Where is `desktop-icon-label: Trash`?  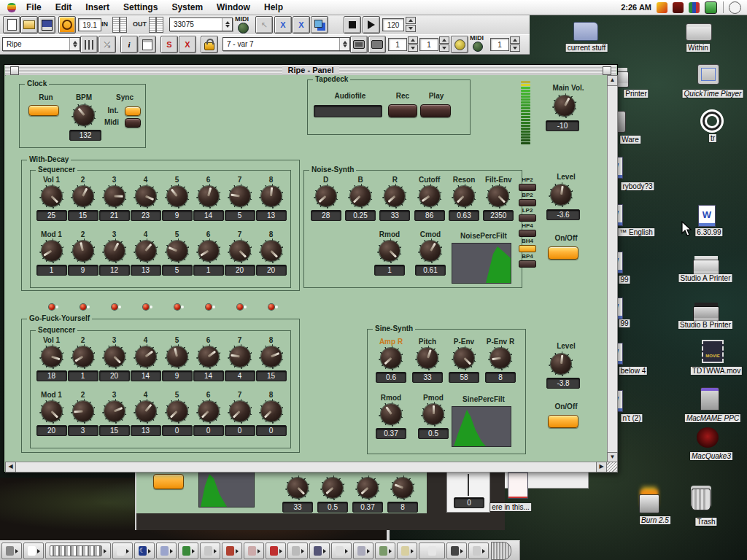
desktop-icon-label: Trash is located at coordinates (706, 522).